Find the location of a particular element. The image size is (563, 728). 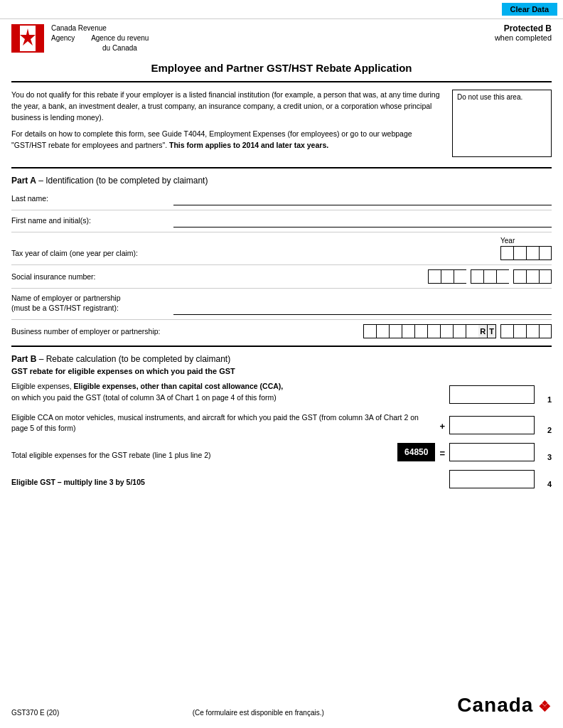

sin-segmented-input is located at coordinates (490, 277).